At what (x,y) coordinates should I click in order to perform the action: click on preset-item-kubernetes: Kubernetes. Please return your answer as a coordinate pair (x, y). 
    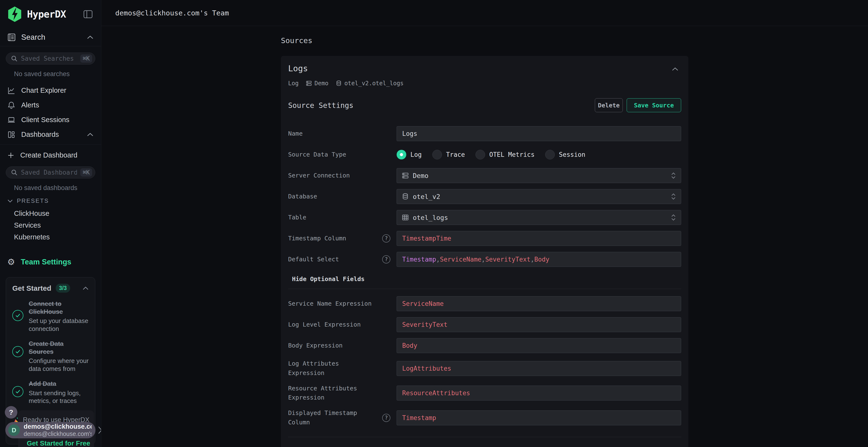
    Looking at the image, I should click on (51, 237).